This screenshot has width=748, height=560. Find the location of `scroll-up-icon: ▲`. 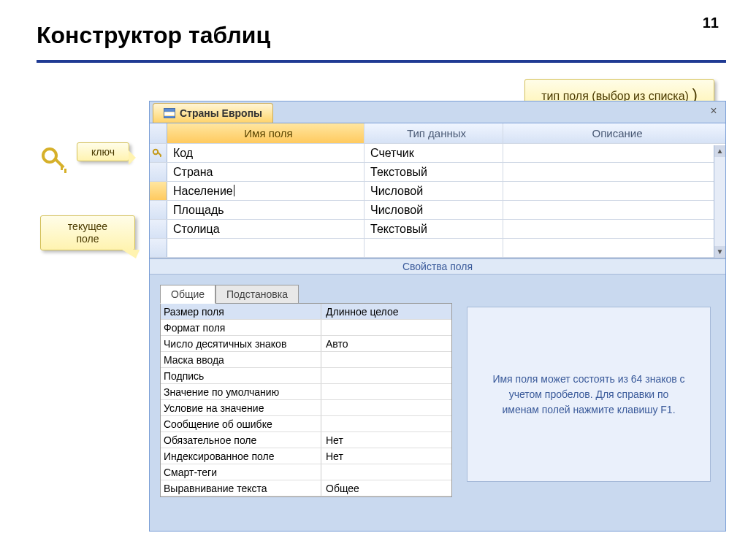

scroll-up-icon: ▲ is located at coordinates (720, 151).